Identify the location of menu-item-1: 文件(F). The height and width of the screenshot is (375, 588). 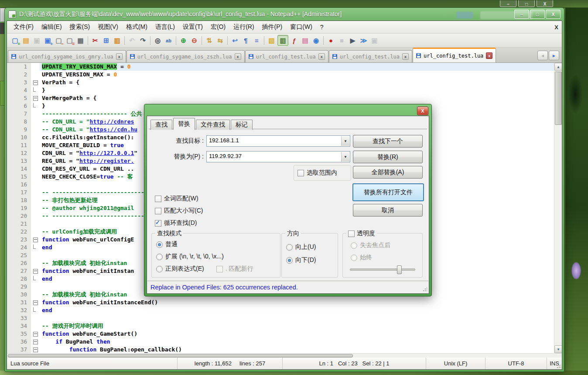
(24, 27).